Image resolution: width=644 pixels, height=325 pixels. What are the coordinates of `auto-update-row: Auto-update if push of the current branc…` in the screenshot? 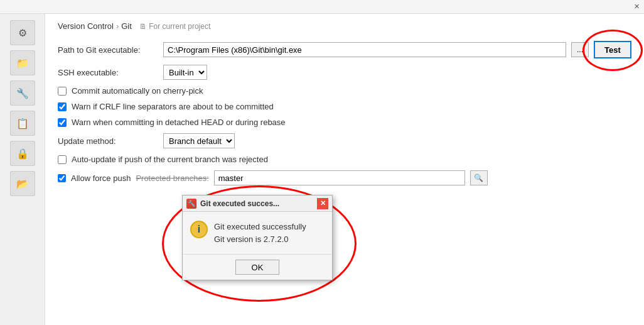 It's located at (345, 160).